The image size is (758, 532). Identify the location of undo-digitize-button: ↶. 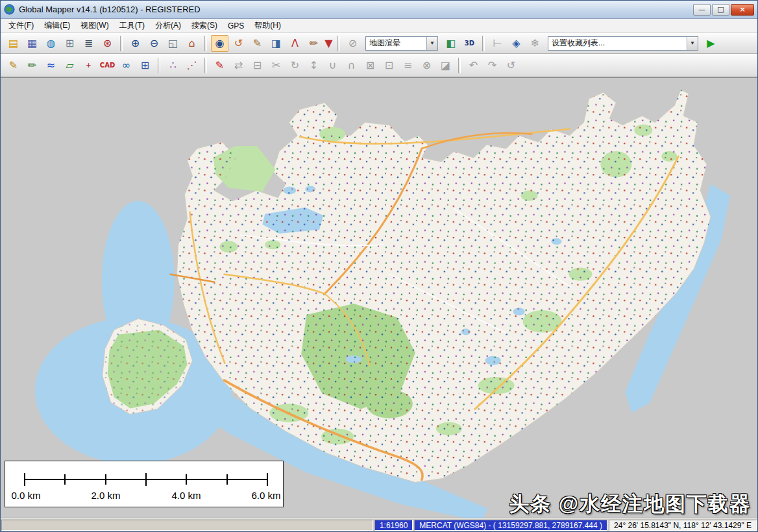
(474, 66).